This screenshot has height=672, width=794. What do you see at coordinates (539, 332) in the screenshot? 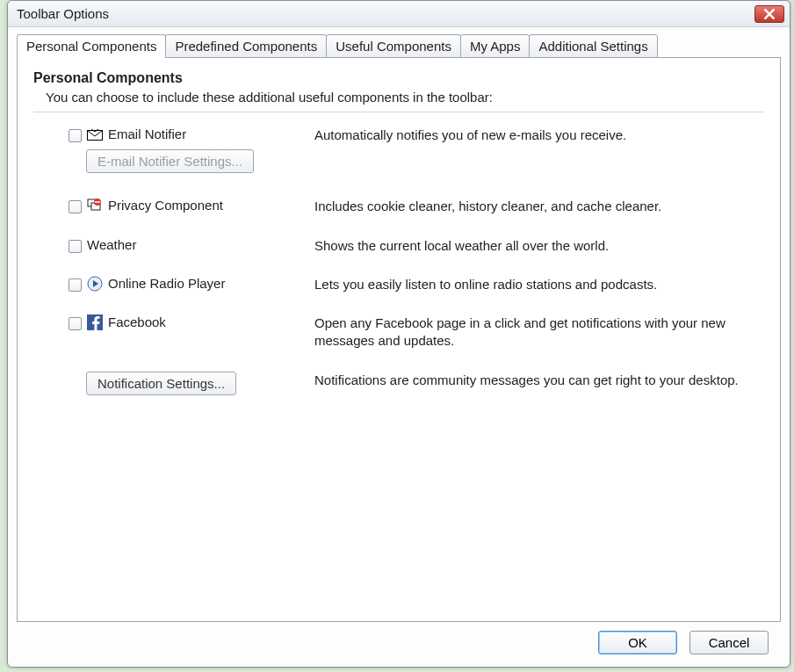
I see `desc-facebook: Open any Facebook page in a click and ge…` at bounding box center [539, 332].